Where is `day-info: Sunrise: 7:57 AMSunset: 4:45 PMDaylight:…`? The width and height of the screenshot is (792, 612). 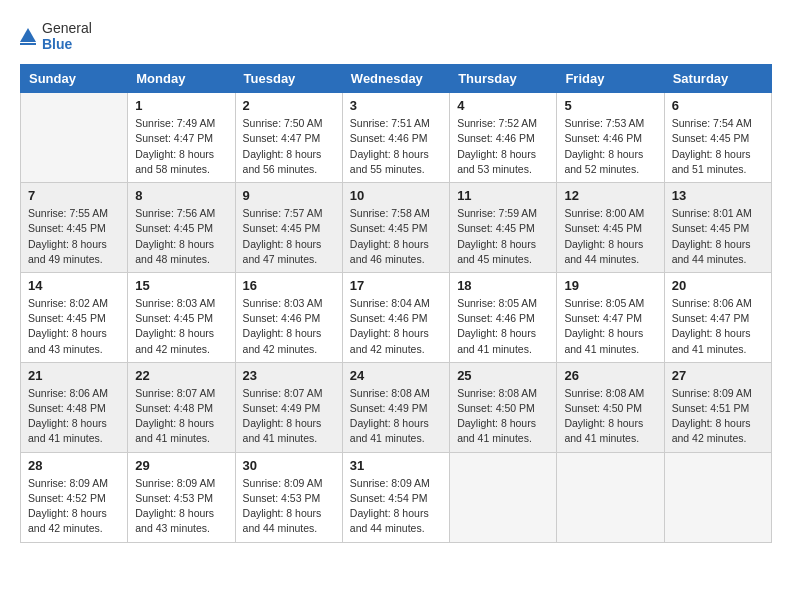 day-info: Sunrise: 7:57 AMSunset: 4:45 PMDaylight:… is located at coordinates (289, 236).